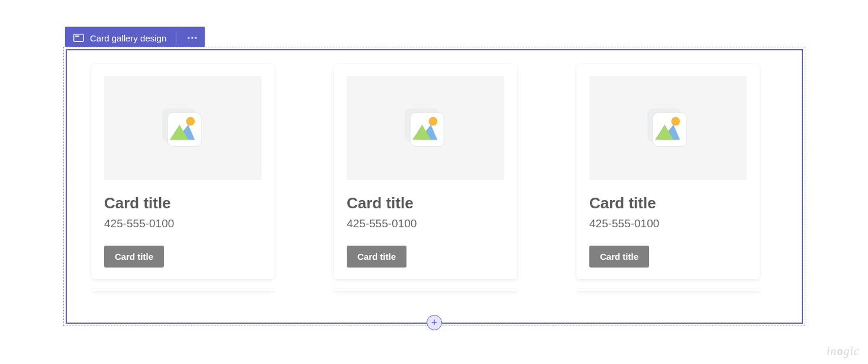 The width and height of the screenshot is (868, 364). What do you see at coordinates (192, 38) in the screenshot?
I see `more-horizontal-icon` at bounding box center [192, 38].